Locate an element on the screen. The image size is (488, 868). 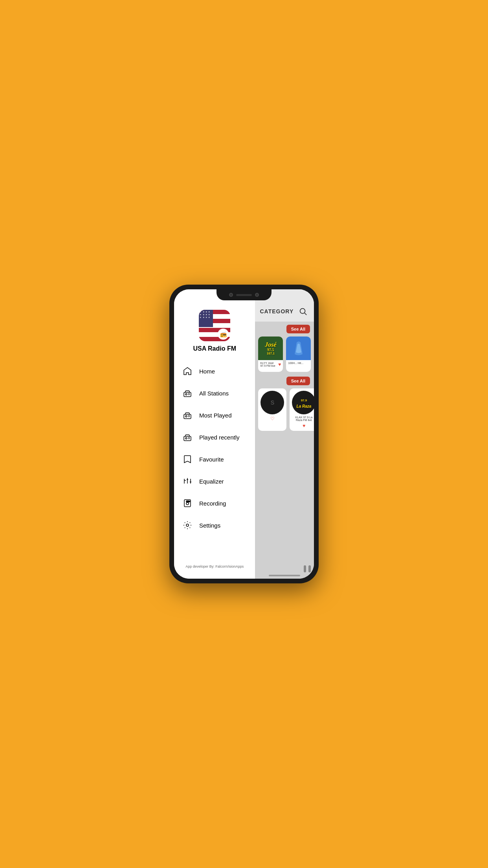
nav-item-equalizer: Equalizer is located at coordinates (215, 481).